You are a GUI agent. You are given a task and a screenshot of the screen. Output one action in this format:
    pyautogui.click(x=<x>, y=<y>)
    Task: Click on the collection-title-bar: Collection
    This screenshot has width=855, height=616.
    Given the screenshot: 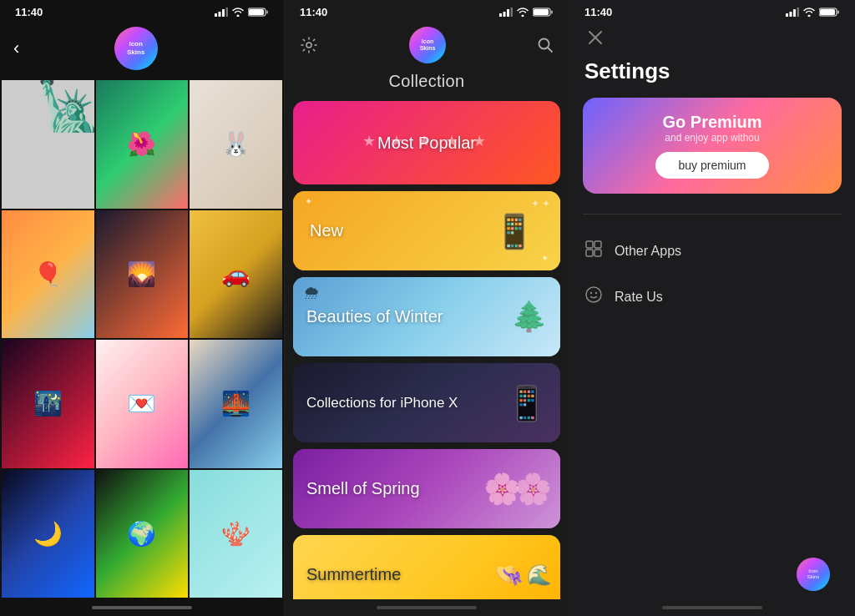 What is the action you would take?
    pyautogui.click(x=427, y=85)
    